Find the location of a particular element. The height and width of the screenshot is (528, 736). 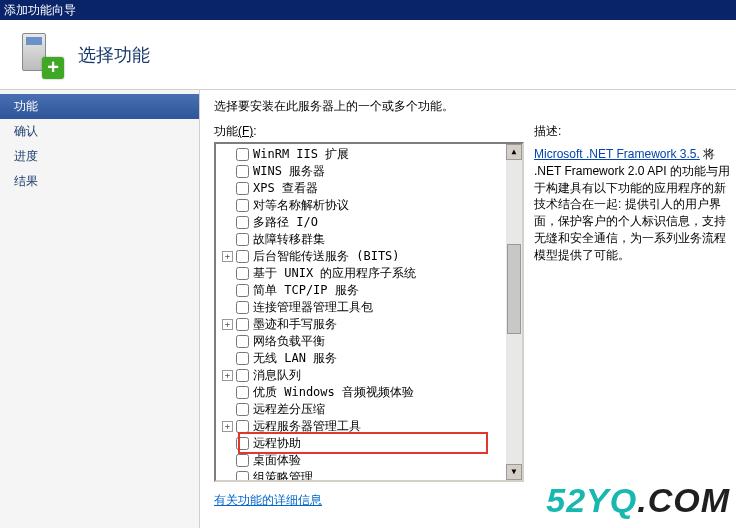

feature-label: XPS 查看器 is located at coordinates (286, 188).